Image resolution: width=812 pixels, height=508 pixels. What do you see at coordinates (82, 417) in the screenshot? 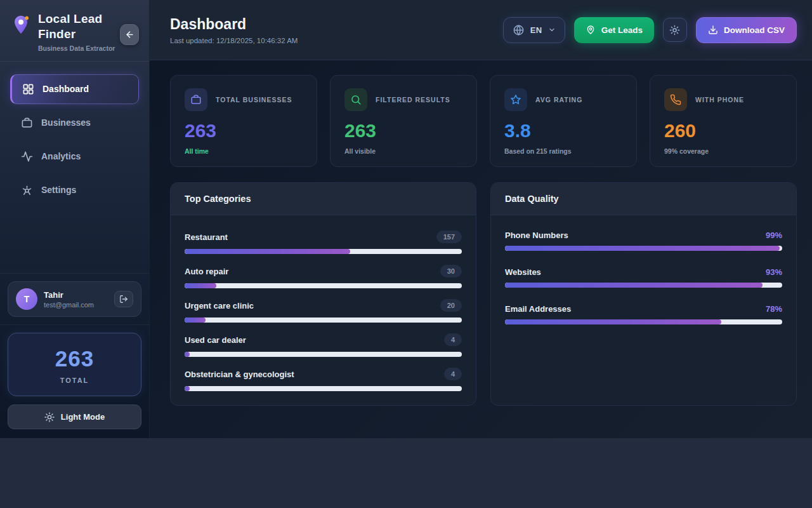
I see `light-mode-label: Light Mode` at bounding box center [82, 417].